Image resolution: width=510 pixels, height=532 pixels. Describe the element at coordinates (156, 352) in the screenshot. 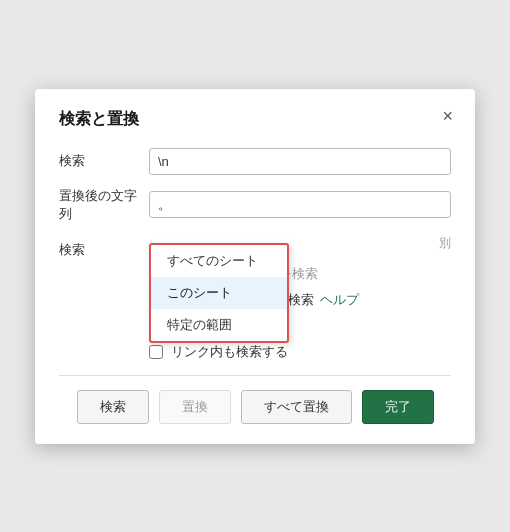

I see `link-checkbox` at that location.